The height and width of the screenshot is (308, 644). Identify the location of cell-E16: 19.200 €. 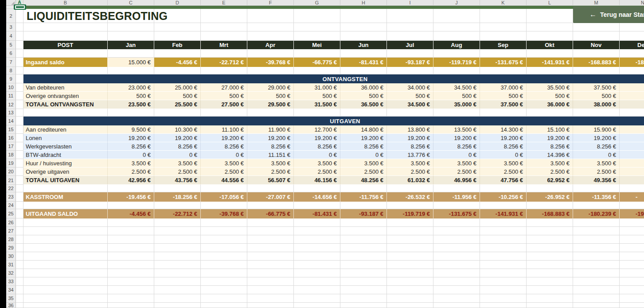
(224, 138).